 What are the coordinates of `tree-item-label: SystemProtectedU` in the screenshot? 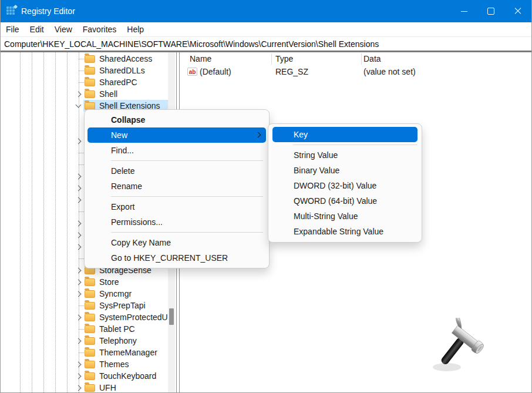 It's located at (134, 317).